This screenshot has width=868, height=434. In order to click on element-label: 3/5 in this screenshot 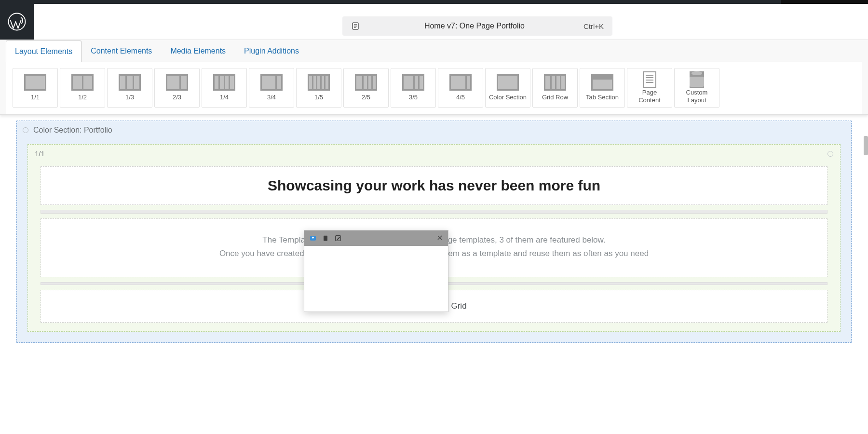, I will do `click(413, 97)`.